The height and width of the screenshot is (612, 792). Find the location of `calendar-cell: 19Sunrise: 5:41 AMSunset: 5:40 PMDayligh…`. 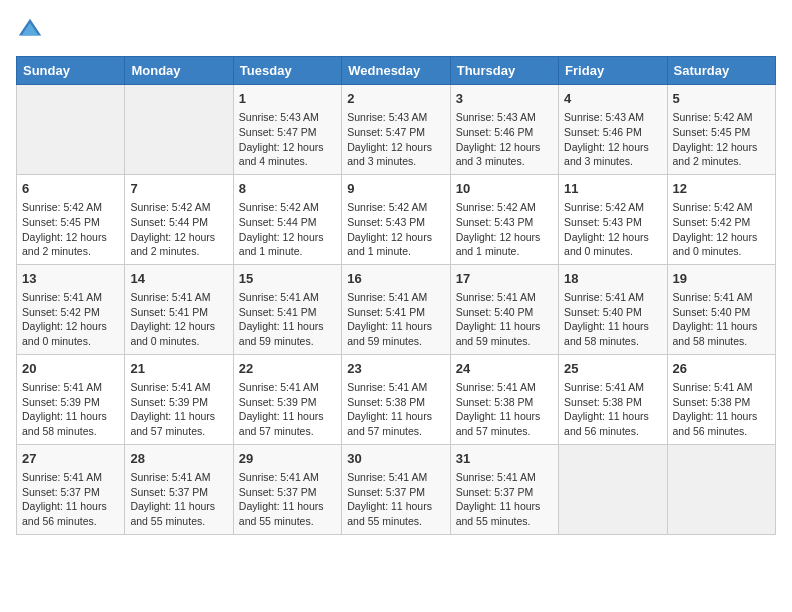

calendar-cell: 19Sunrise: 5:41 AMSunset: 5:40 PMDayligh… is located at coordinates (721, 309).